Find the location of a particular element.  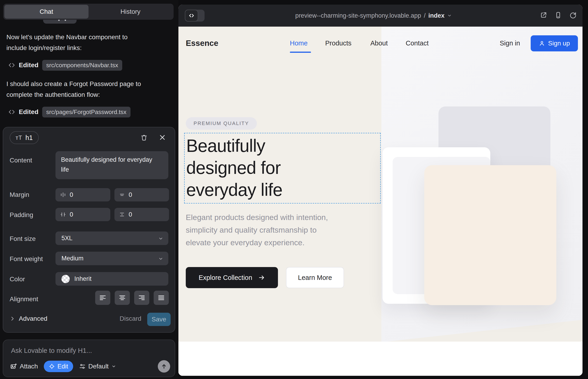

preview-url: preview--charming-site-symphony.lovable.… is located at coordinates (373, 16).